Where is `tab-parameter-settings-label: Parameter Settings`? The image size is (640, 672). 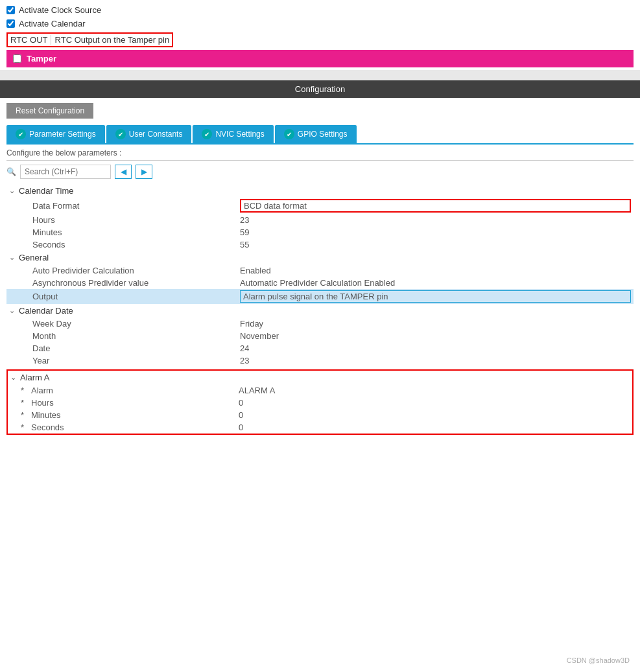 tab-parameter-settings-label: Parameter Settings is located at coordinates (62, 134).